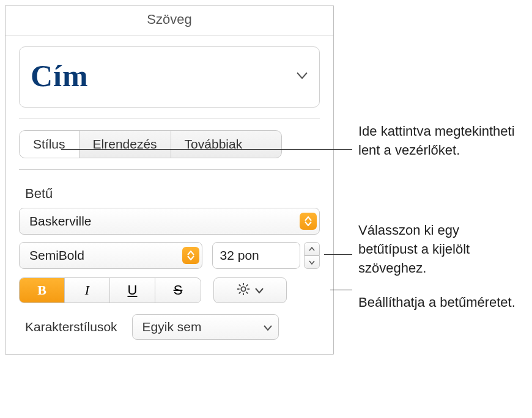 The width and height of the screenshot is (532, 418). I want to click on tab-more: Továbbiak, so click(214, 144).